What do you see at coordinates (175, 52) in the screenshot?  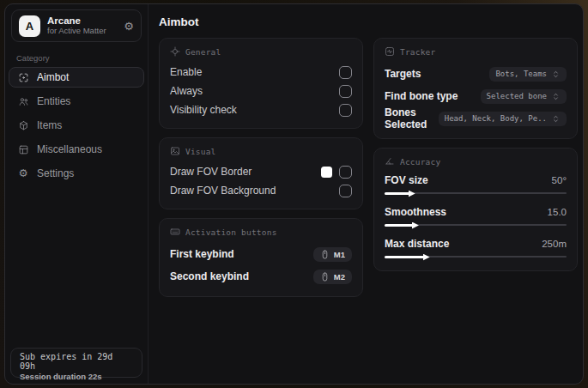 I see `crosshair-icon` at bounding box center [175, 52].